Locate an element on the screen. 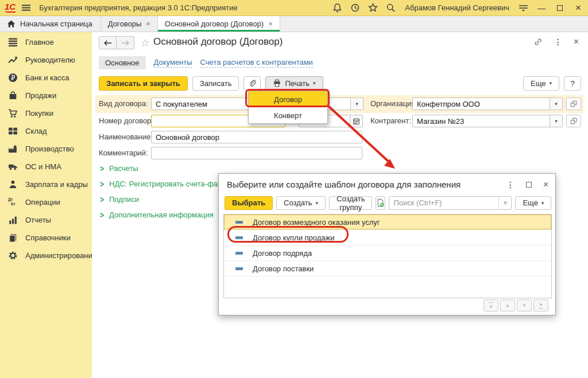 The image size is (588, 378). window-close-button: × is located at coordinates (578, 8).